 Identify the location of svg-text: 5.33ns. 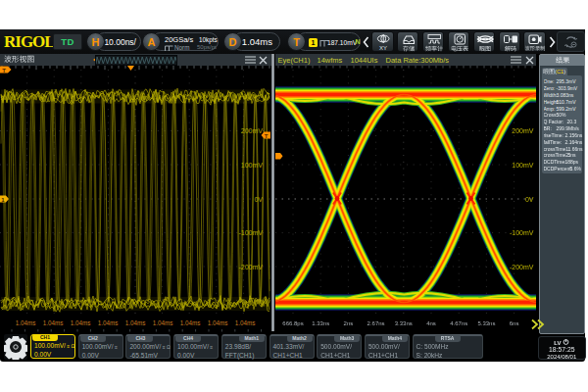
(486, 323).